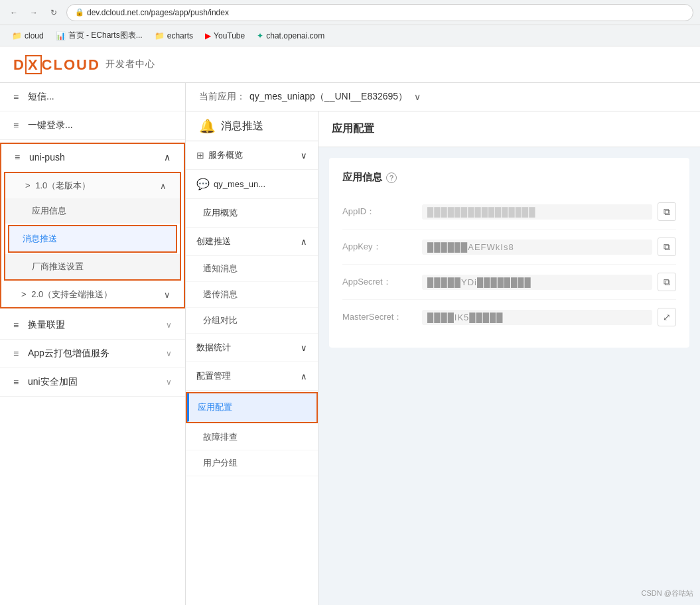  What do you see at coordinates (380, 13) in the screenshot?
I see `address-bar: 🔒 dev.dcloud.net.cn/pages/app/push/index` at bounding box center [380, 13].